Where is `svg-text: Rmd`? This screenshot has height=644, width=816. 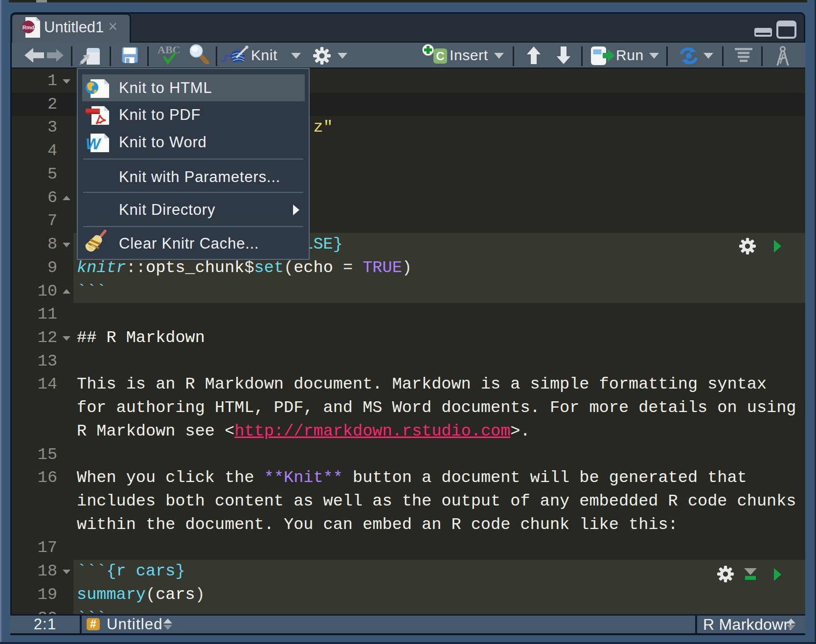
svg-text: Rmd is located at coordinates (28, 27).